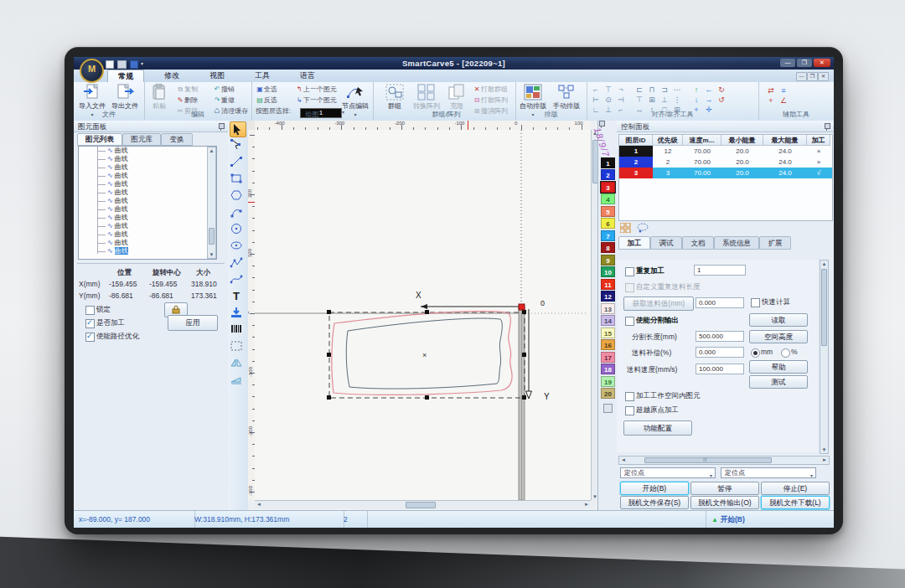 The width and height of the screenshot is (905, 588). I want to click on mirror-v-tool, so click(238, 380).